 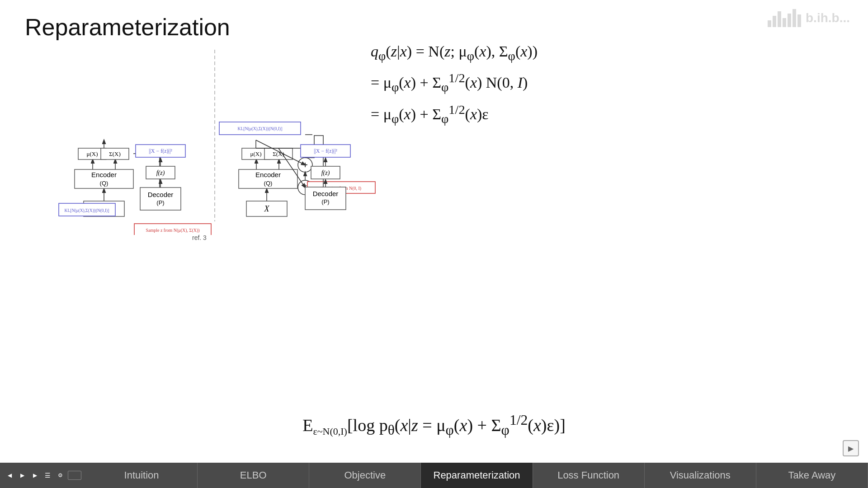 What do you see at coordinates (267, 209) in the screenshot?
I see `svg-text: X` at bounding box center [267, 209].